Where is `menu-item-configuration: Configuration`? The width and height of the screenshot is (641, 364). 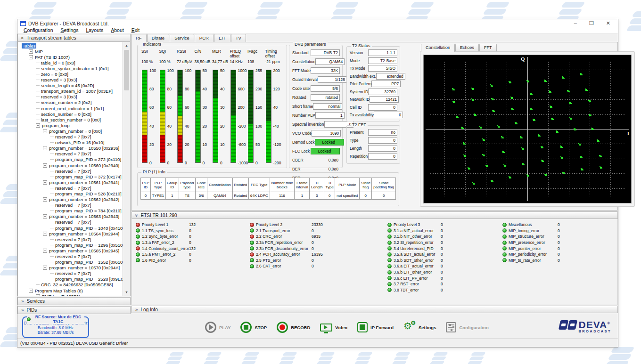
menu-item-configuration: Configuration is located at coordinates (38, 30).